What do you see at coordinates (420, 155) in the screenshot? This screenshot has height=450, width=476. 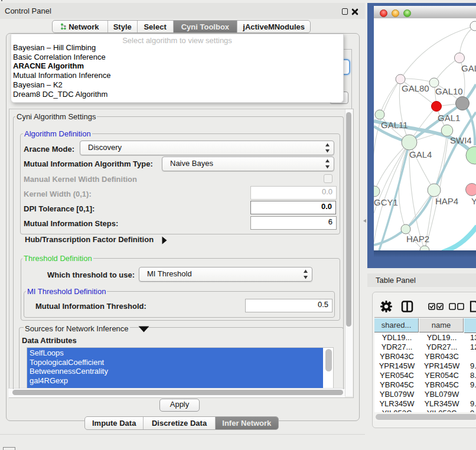 I see `svg-text: GAL4` at bounding box center [420, 155].